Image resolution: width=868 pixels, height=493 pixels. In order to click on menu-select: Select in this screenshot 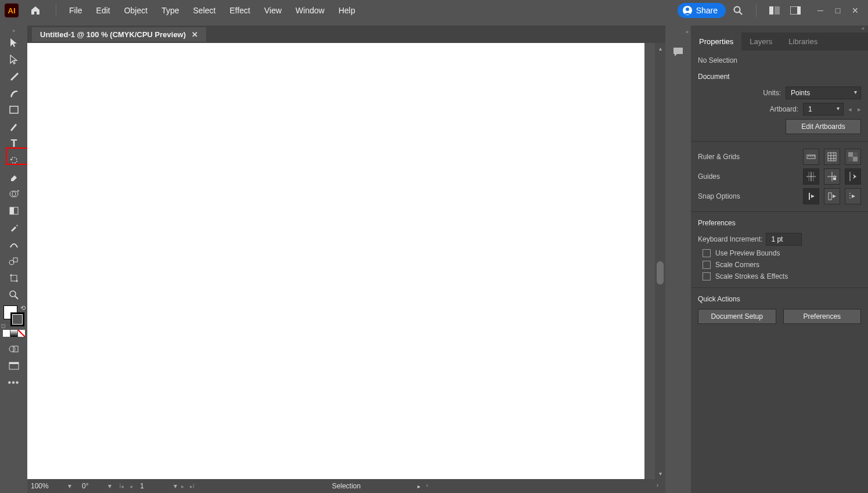, I will do `click(204, 10)`.